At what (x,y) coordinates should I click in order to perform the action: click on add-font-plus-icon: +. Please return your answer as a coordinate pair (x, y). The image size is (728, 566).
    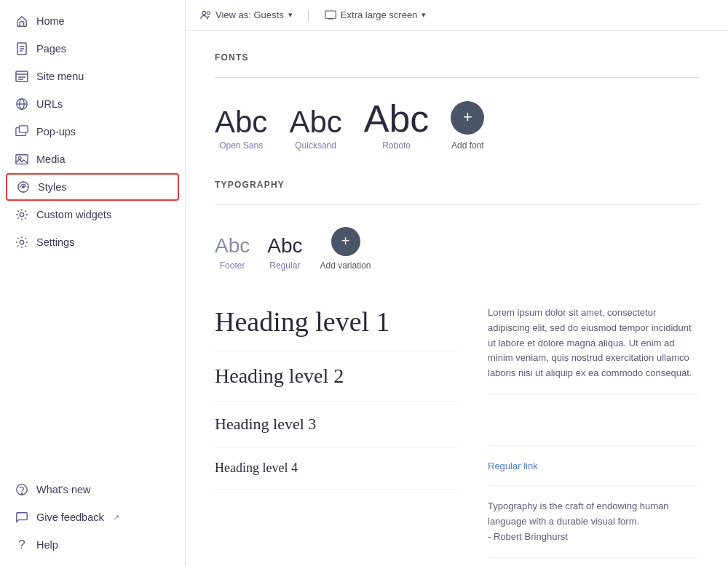
    Looking at the image, I should click on (467, 117).